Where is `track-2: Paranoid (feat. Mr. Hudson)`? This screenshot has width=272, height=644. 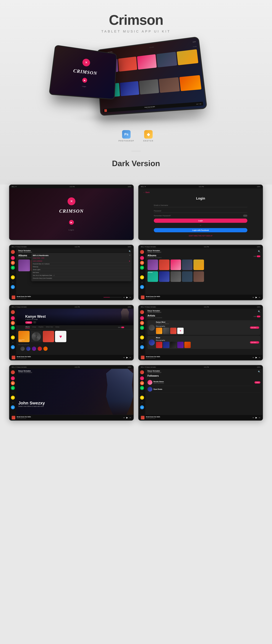 track-2: Paranoid (feat. Mr. Hudson) is located at coordinates (82, 264).